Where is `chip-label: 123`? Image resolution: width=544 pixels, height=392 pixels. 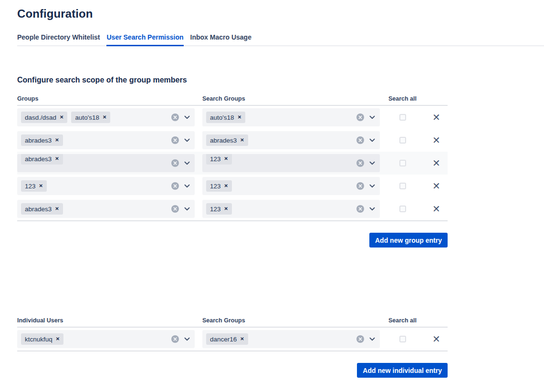
chip-label: 123 is located at coordinates (31, 186).